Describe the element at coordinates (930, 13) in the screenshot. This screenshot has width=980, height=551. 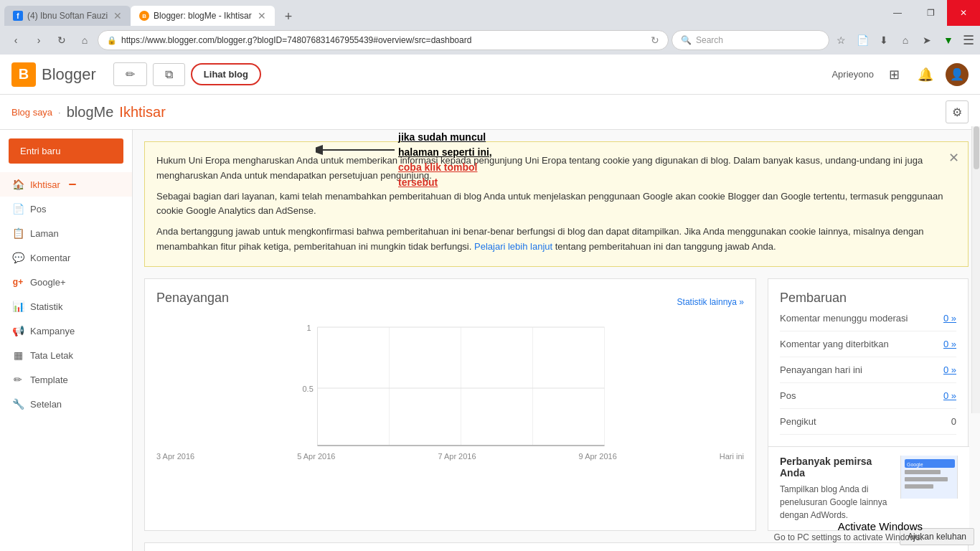
I see `maximize-button: ❐` at that location.